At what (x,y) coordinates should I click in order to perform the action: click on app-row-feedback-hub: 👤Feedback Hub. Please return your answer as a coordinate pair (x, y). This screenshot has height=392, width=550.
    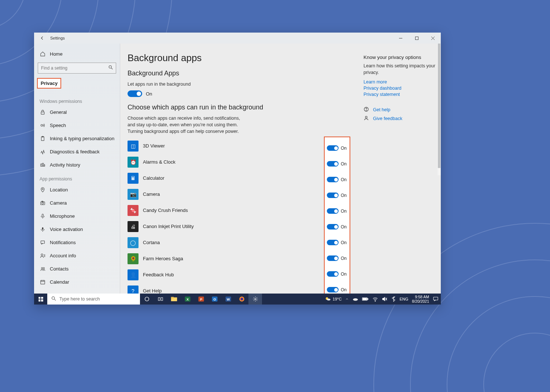
    Looking at the image, I should click on (241, 275).